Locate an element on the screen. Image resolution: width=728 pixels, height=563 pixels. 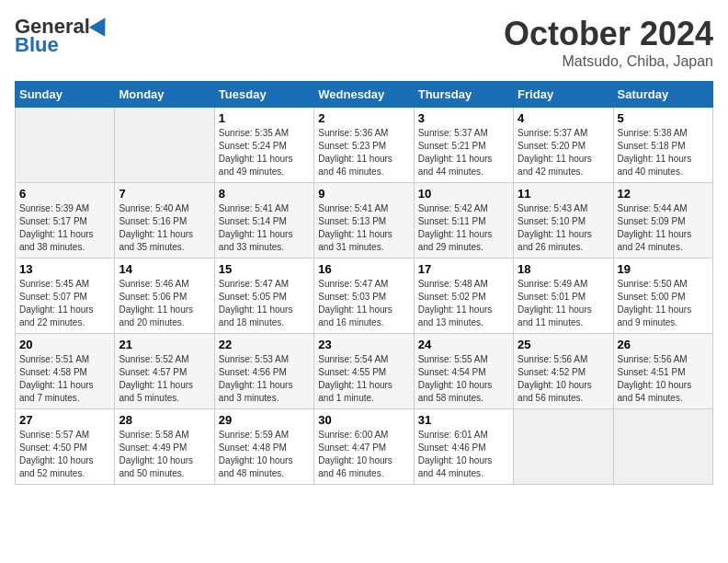
calendar-cell: 25Sunrise: 5:56 AM Sunset: 4:52 PM Dayli… is located at coordinates (563, 372).